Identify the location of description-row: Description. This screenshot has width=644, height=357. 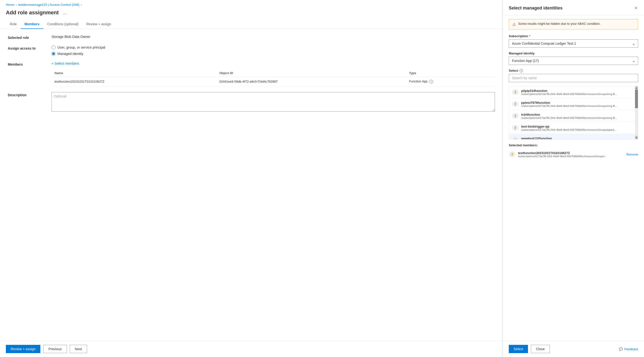
(252, 102).